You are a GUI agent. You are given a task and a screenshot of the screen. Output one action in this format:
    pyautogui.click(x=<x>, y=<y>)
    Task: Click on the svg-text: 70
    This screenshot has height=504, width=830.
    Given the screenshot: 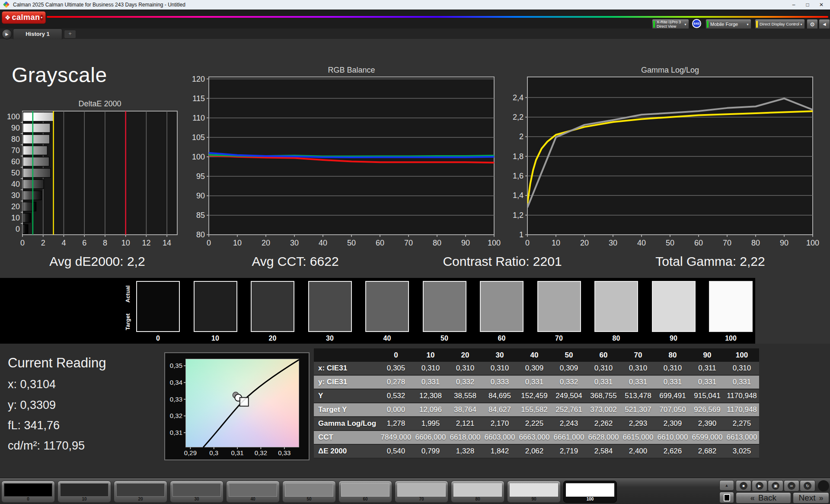 What is the action you would take?
    pyautogui.click(x=409, y=243)
    